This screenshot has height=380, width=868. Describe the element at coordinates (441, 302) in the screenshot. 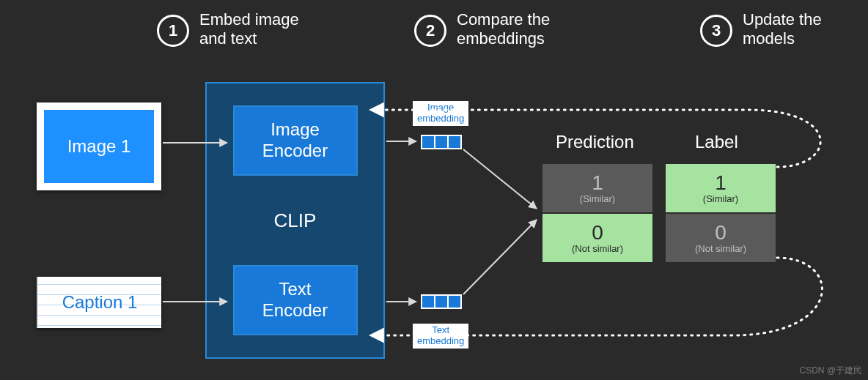

I see `text-embedding-vector` at that location.